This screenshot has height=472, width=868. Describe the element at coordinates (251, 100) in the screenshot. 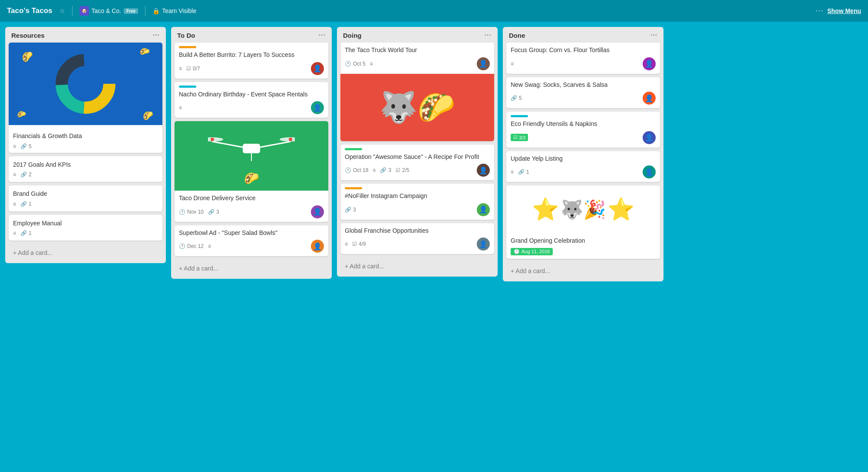

I see `card-nacho: Nacho Ordinary Birthday - Event Space Re…` at that location.